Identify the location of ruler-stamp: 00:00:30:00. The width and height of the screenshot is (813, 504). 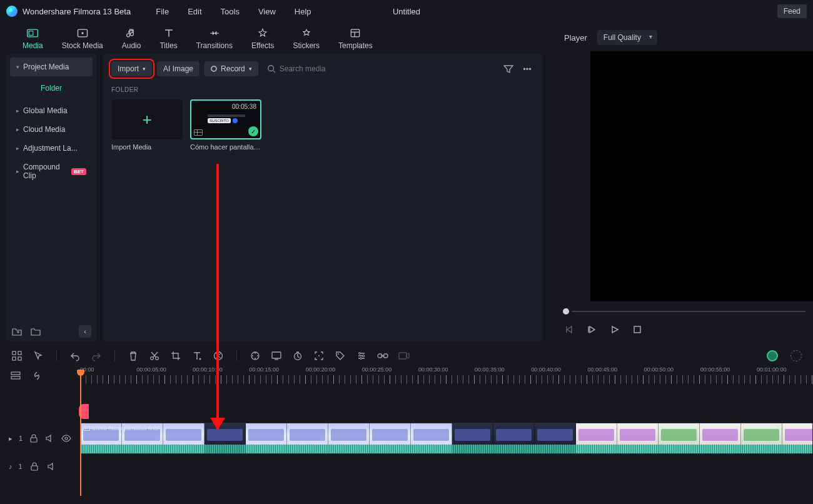
(447, 370).